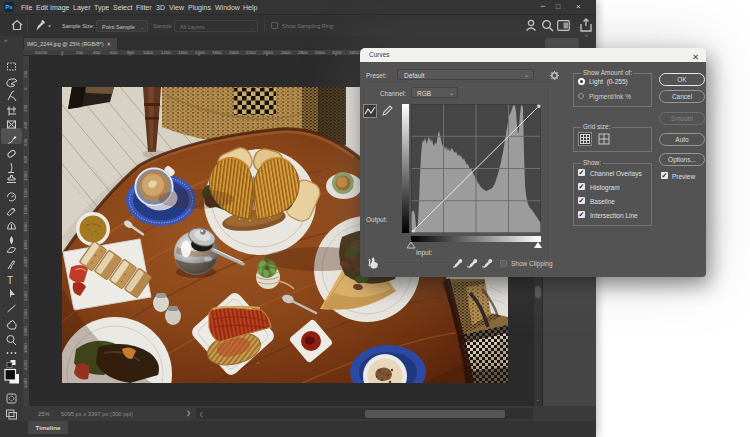 Image resolution: width=750 pixels, height=437 pixels. I want to click on svg-text: T, so click(10, 280).